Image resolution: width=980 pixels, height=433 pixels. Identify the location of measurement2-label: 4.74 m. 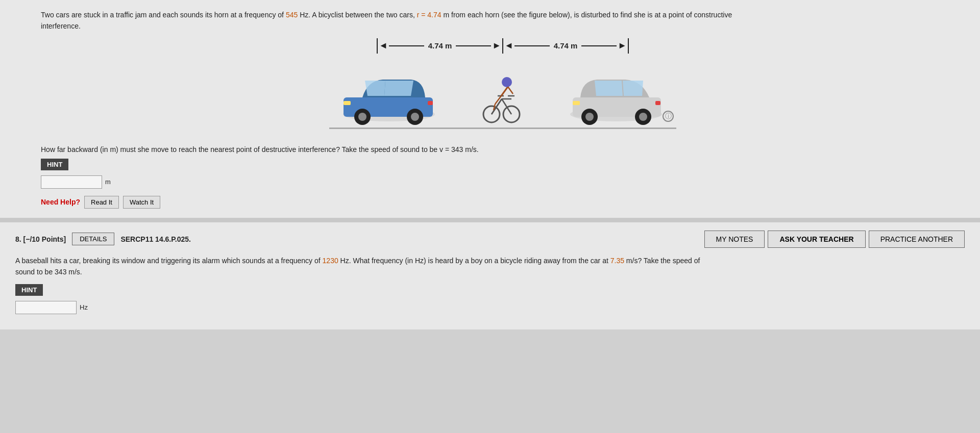
(566, 46).